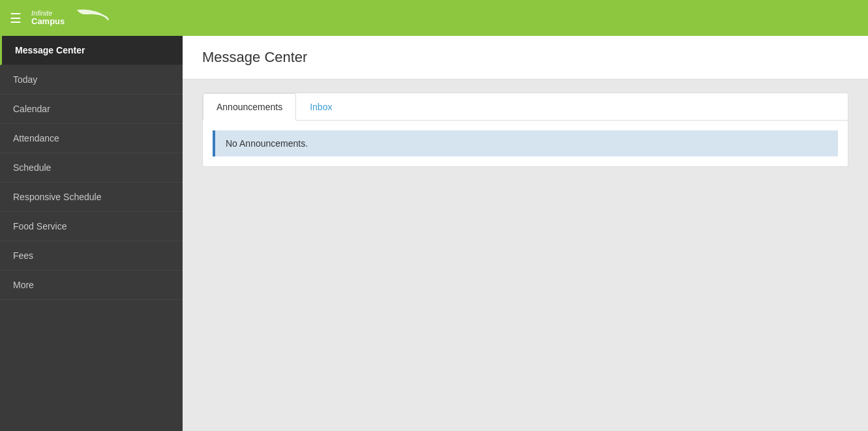 The width and height of the screenshot is (868, 431). I want to click on sidebar-item-responsive-schedule: Responsive Schedule, so click(91, 197).